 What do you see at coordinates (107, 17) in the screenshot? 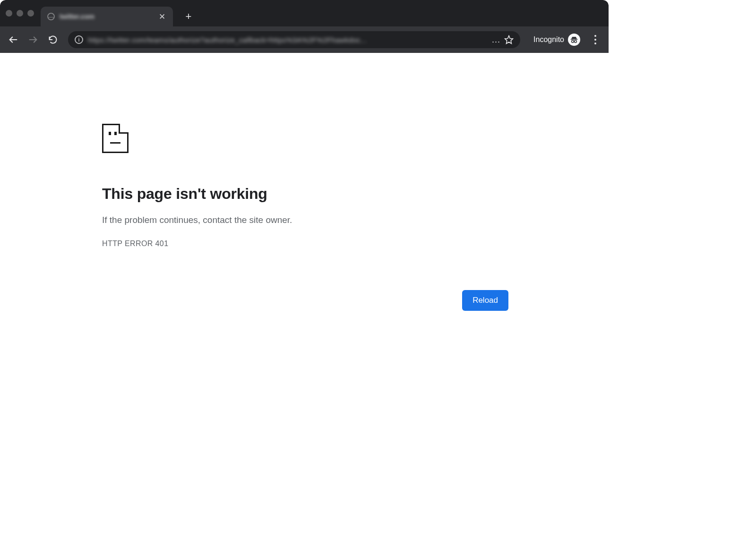
I see `browser-tab: twitter.com ✕` at bounding box center [107, 17].